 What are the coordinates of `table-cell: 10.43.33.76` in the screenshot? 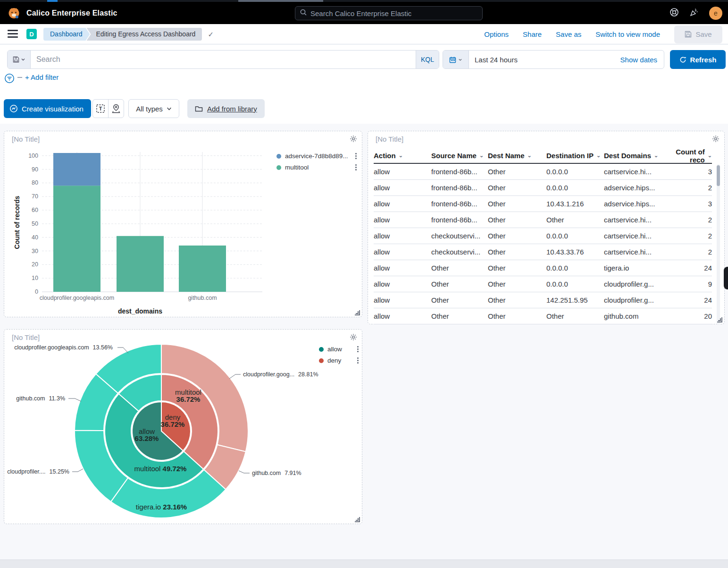 It's located at (575, 252).